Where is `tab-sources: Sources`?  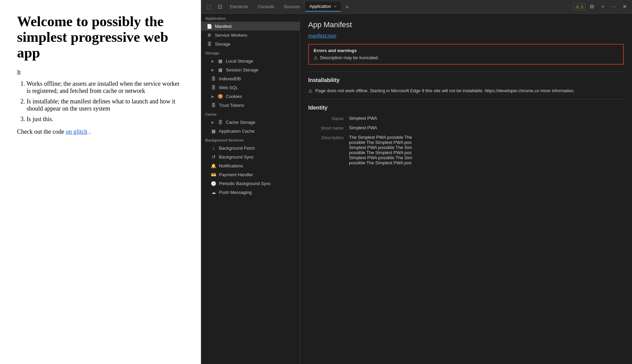
tab-sources: Sources is located at coordinates (292, 7).